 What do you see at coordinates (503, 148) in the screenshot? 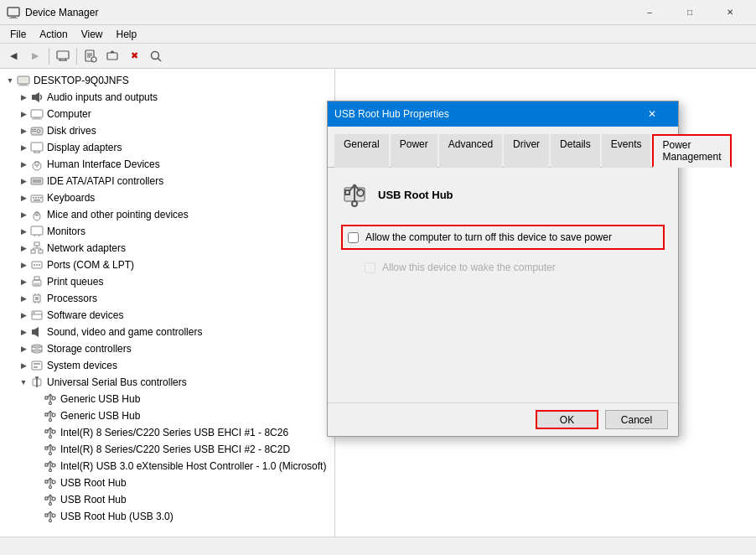
I see `dialog-tabs: General Power Advanced Driver Details Ev…` at bounding box center [503, 148].